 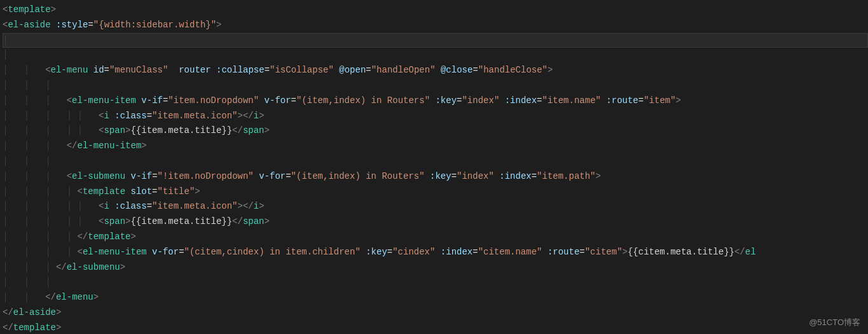 I want to click on code-token: {{item.meta.title}}, so click(x=181, y=130).